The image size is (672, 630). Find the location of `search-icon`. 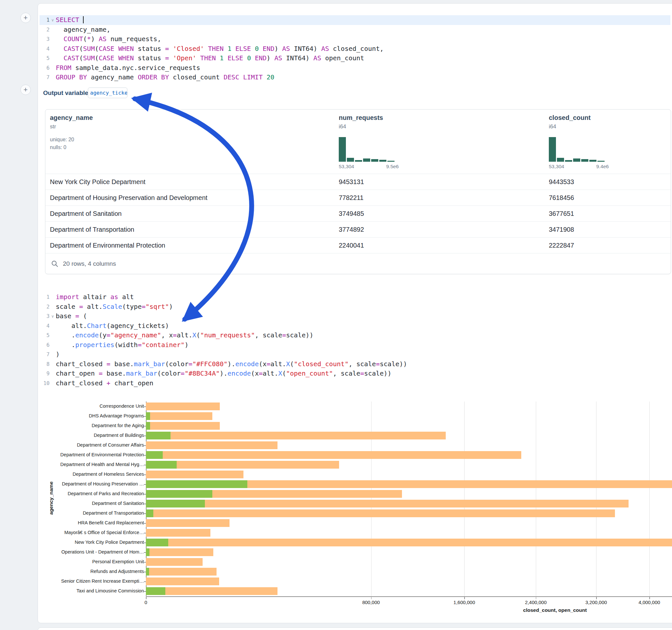

search-icon is located at coordinates (55, 264).